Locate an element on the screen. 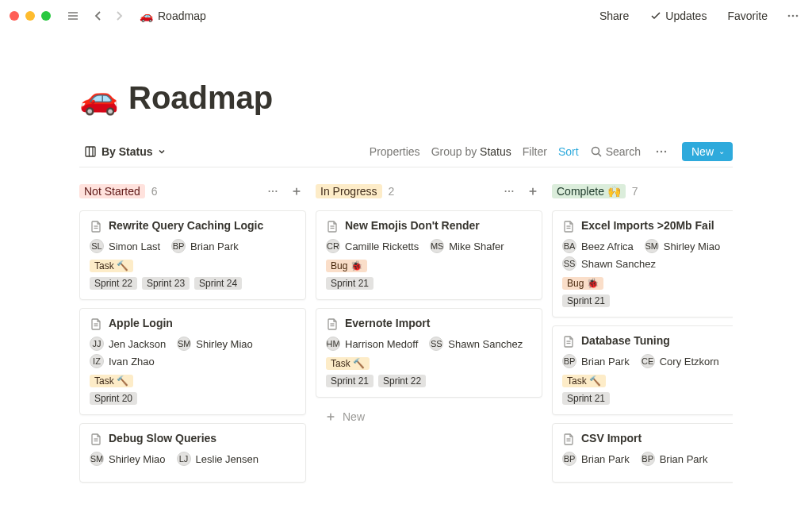 The image size is (812, 508). card-title: Rewrite Query Caching Logic is located at coordinates (186, 225).